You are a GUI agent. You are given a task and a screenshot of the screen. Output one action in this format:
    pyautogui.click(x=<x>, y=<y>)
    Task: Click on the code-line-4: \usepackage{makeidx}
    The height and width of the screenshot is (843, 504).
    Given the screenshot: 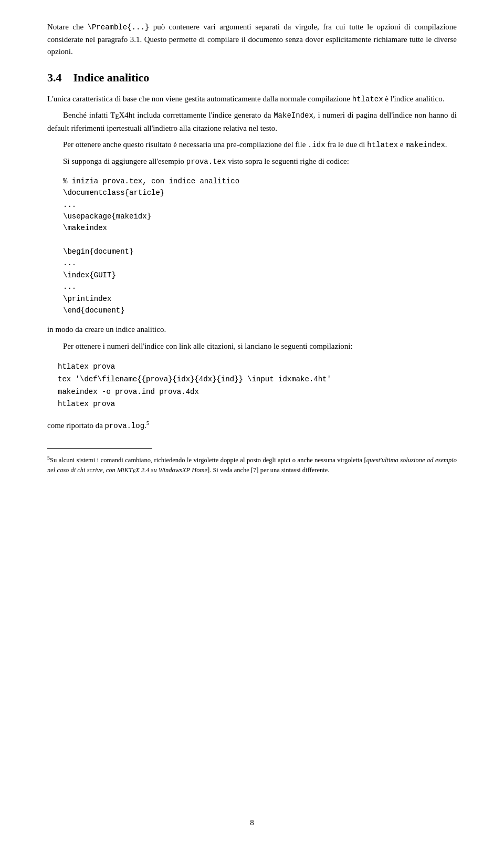 What is the action you would take?
    pyautogui.click(x=260, y=216)
    